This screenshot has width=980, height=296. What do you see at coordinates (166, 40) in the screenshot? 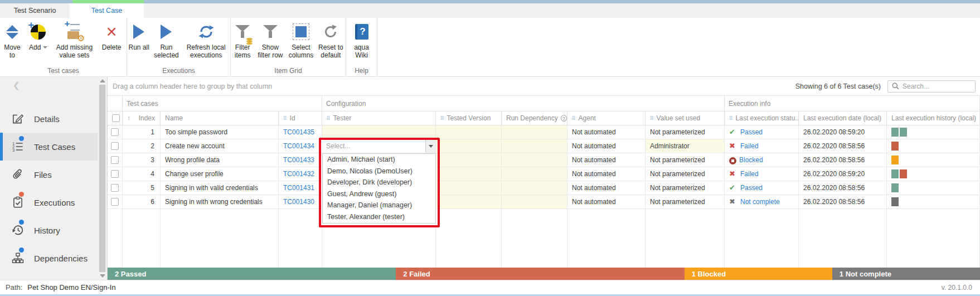
I see `run-selected-button: Run selected` at bounding box center [166, 40].